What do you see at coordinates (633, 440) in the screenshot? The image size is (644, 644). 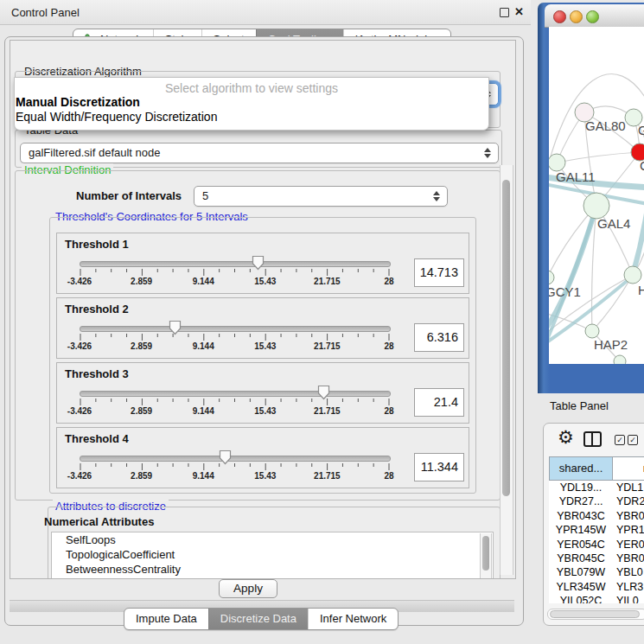 I see `checkbox-icon-2: ✓` at bounding box center [633, 440].